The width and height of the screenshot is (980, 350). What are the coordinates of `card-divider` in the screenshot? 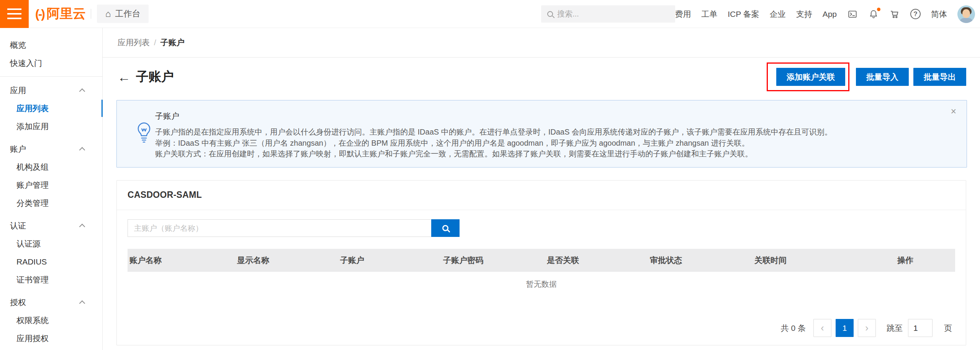 It's located at (542, 210).